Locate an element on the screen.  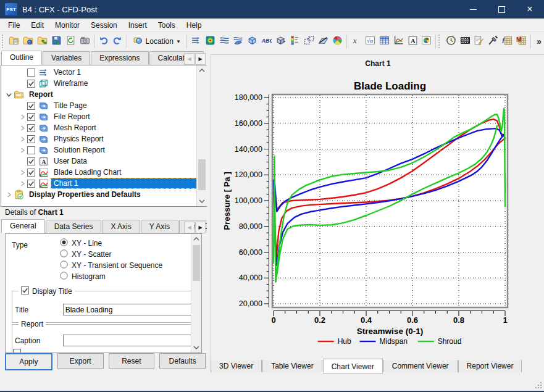
comment-button: A is located at coordinates (412, 41).